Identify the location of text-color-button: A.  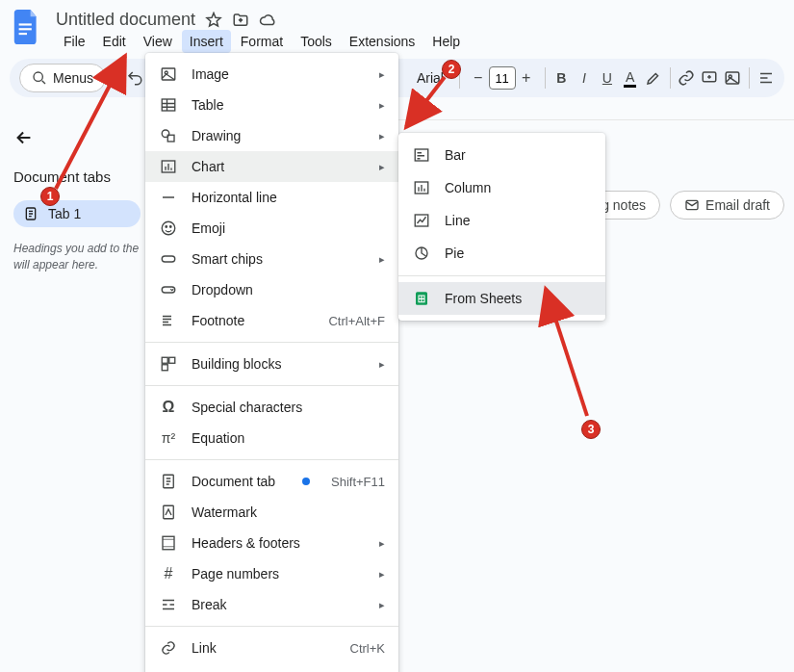
(630, 78).